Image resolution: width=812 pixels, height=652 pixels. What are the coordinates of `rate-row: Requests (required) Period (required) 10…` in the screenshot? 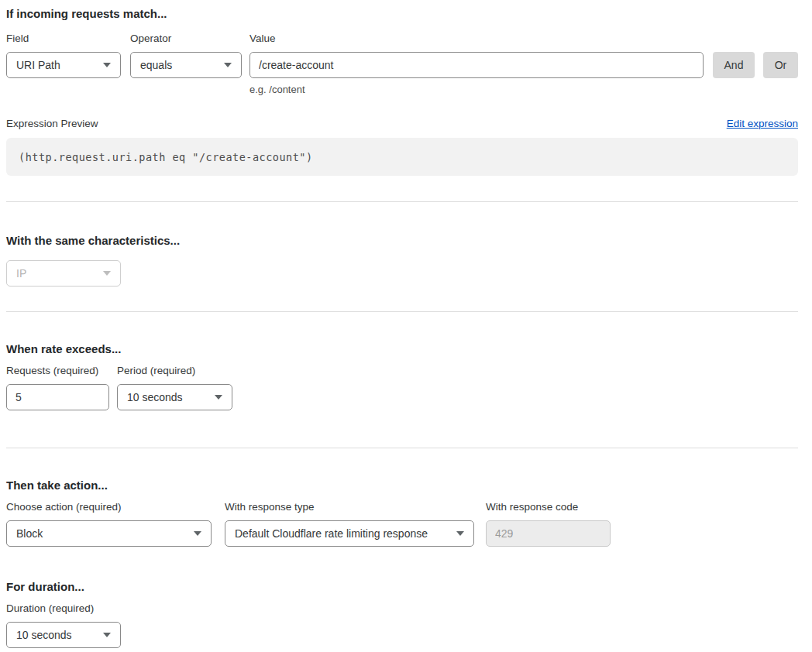 It's located at (402, 388).